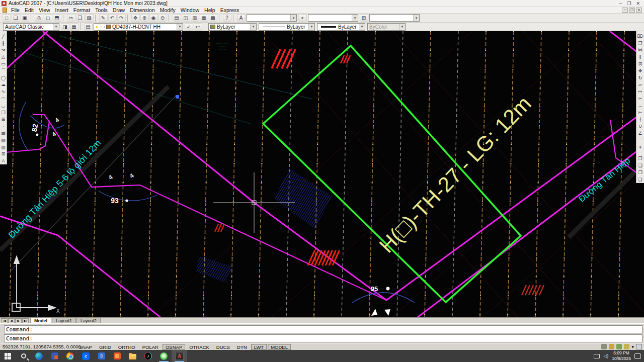 The width and height of the screenshot is (644, 362). What do you see at coordinates (102, 356) in the screenshot?
I see `taskbar-calendar: 3` at bounding box center [102, 356].